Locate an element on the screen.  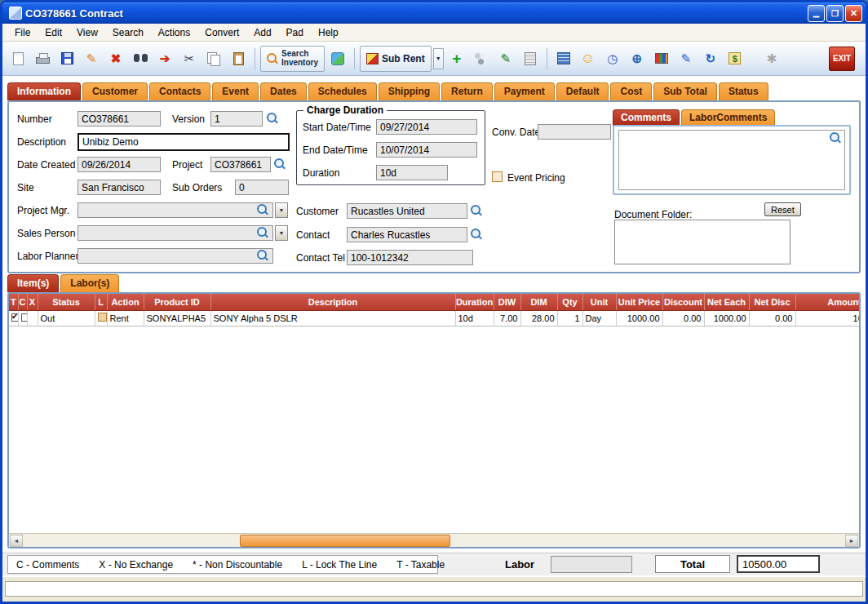
sub-rent-button: Sub Rent is located at coordinates (396, 59).